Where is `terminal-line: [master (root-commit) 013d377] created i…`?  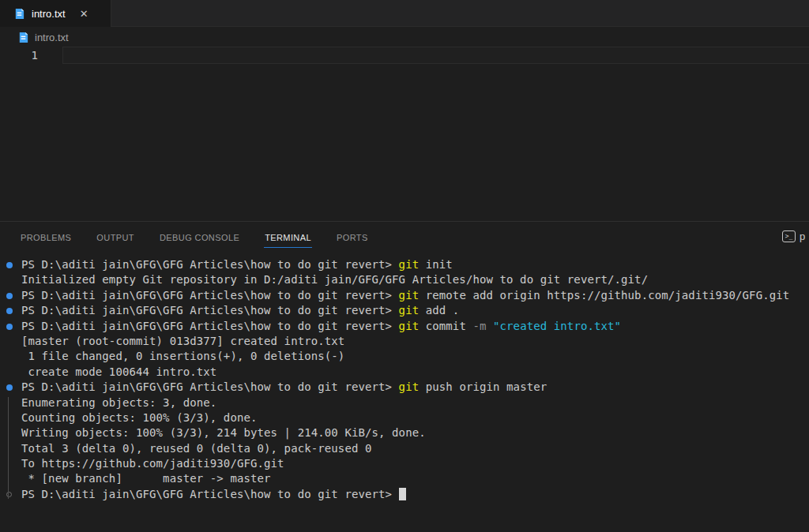 terminal-line: [master (root-commit) 013d377] created i… is located at coordinates (404, 341).